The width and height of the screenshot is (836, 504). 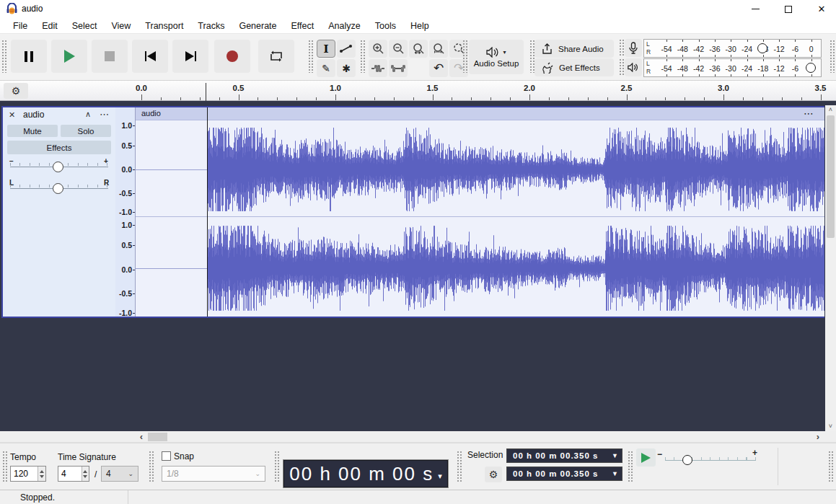 What do you see at coordinates (5, 467) in the screenshot?
I see `time-toolbar-grip` at bounding box center [5, 467].